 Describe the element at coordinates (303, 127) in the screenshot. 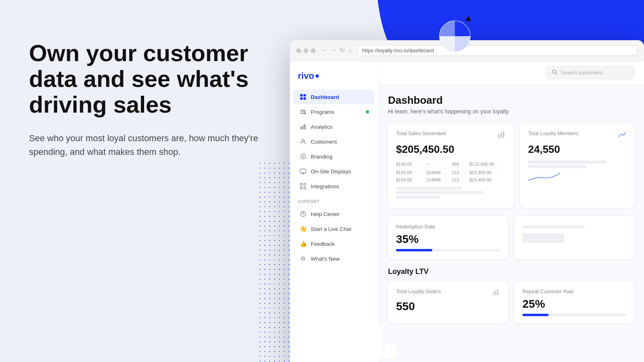

I see `analytics-icon` at that location.